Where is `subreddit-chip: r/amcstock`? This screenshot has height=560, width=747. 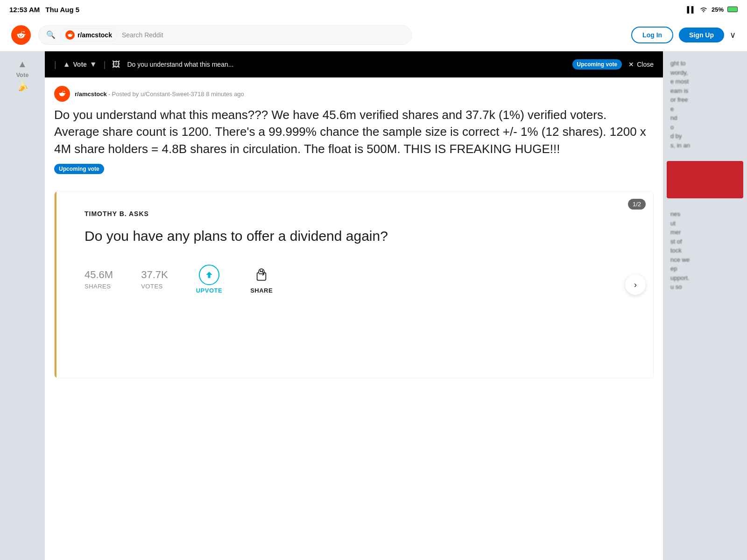
subreddit-chip: r/amcstock is located at coordinates (89, 35).